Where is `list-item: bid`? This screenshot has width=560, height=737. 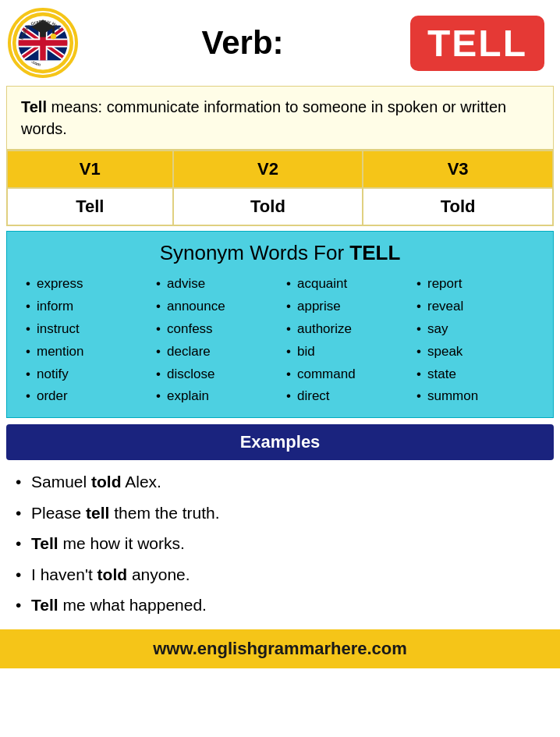 list-item: bid is located at coordinates (345, 353).